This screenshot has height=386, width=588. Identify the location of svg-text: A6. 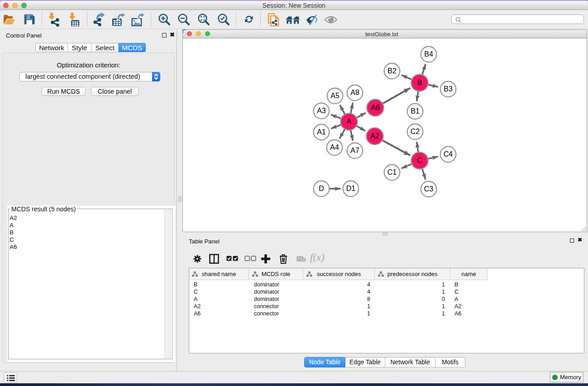
(375, 108).